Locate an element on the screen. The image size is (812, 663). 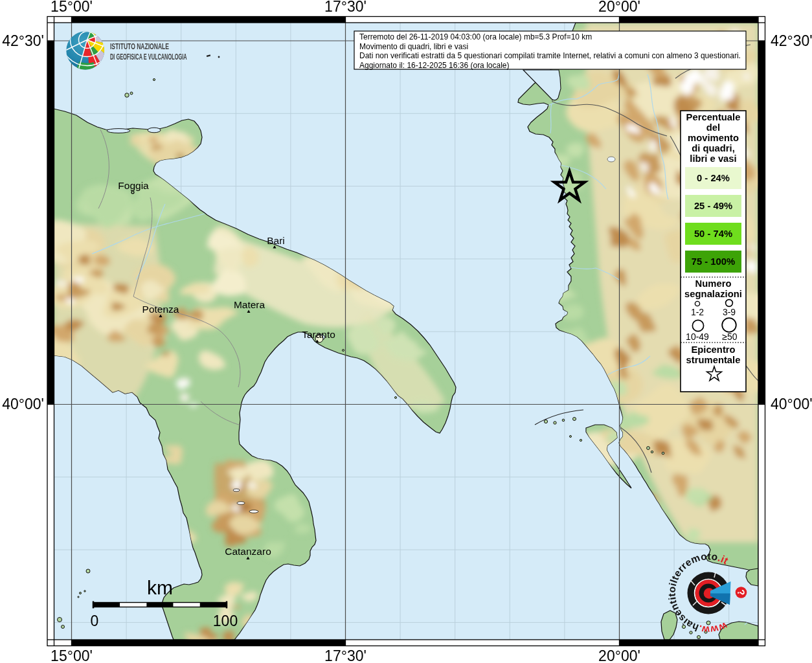
svg-text:Aggiornato il: 16-12-2025 16:3: Aggiornato il: 16-12-2025 16:36 (ora loc… is located at coordinates (434, 65).